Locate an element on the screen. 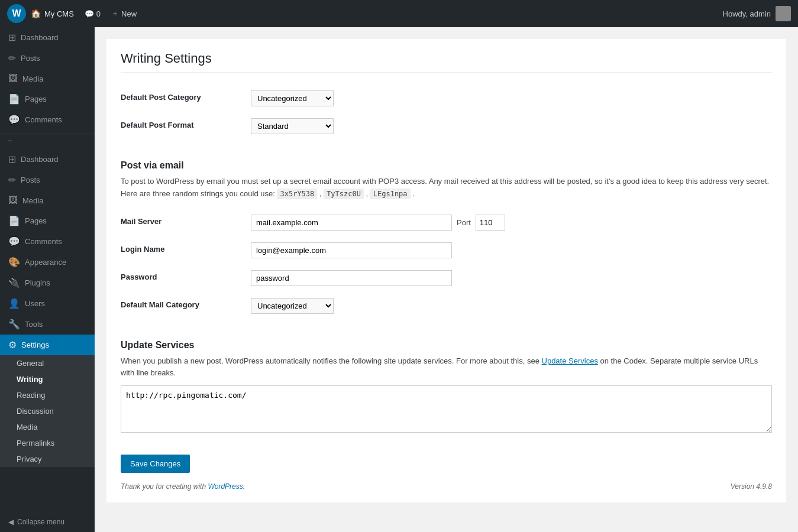 This screenshot has width=798, height=532. default-mail-category-row: Default Mail Category Uncategorized is located at coordinates (446, 306).